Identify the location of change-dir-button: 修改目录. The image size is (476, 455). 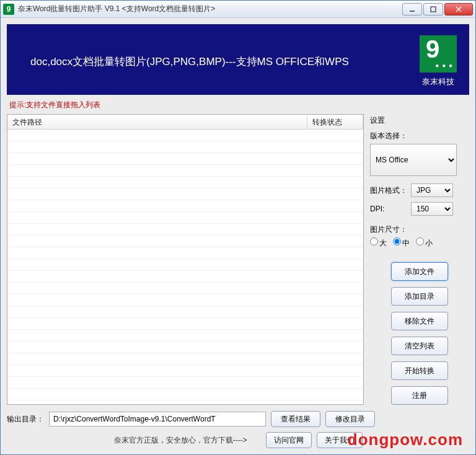
(350, 419).